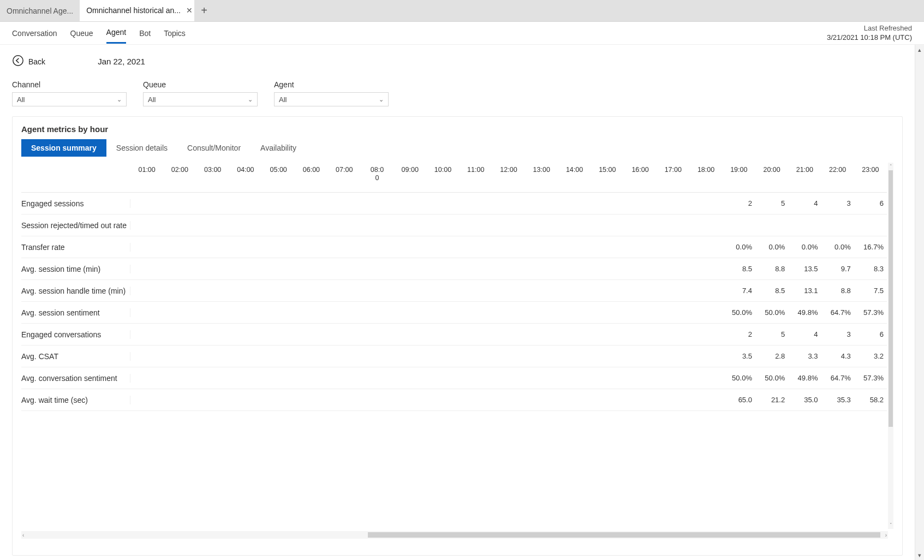 The image size is (924, 560). Describe the element at coordinates (278, 148) in the screenshot. I see `segment-availability: Availability` at that location.